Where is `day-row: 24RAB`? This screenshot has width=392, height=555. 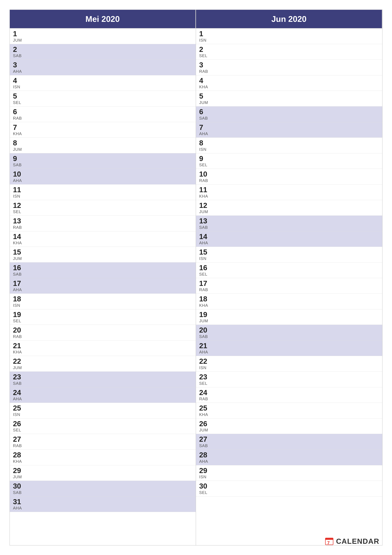
day-row: 24RAB is located at coordinates (289, 395).